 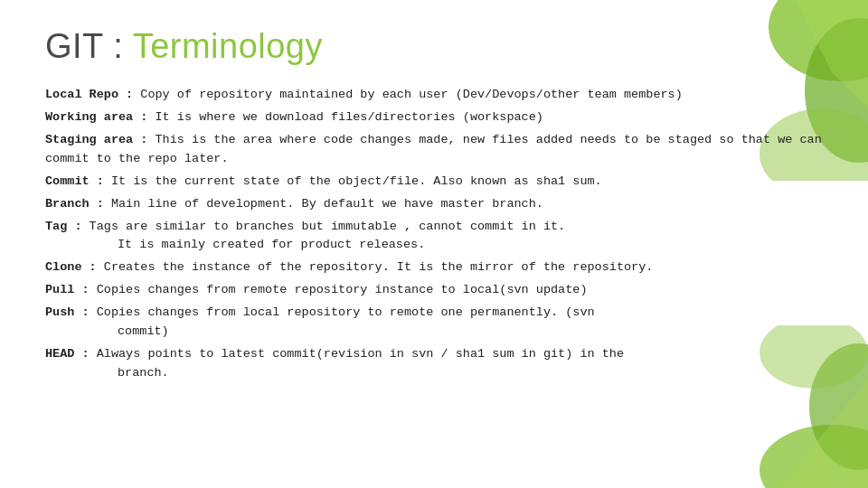 What do you see at coordinates (356, 354) in the screenshot?
I see `term-text-head: Always points to latest commit(revision …` at bounding box center [356, 354].